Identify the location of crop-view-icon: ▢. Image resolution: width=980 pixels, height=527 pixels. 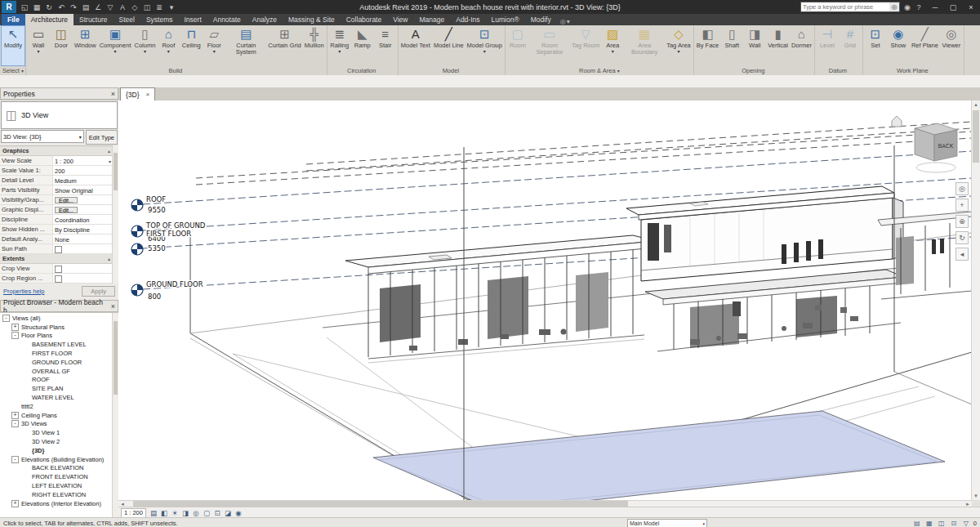
(207, 513).